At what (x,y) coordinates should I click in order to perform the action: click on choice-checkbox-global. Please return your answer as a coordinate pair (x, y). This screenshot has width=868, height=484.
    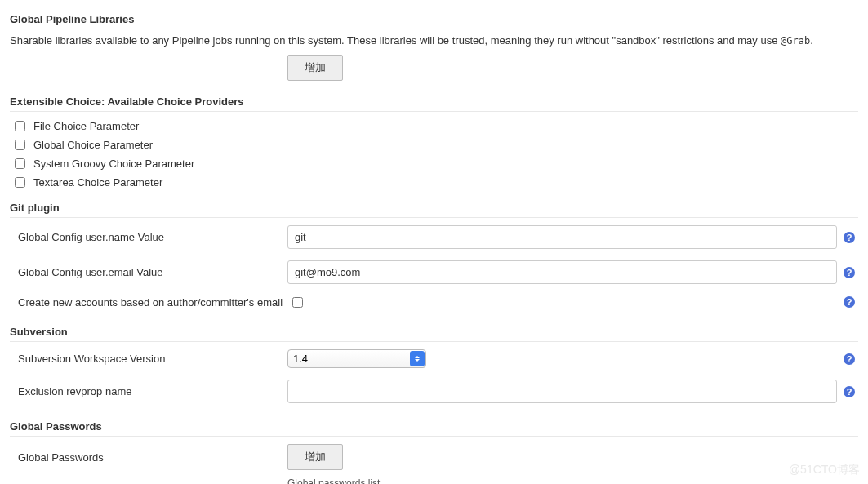
    Looking at the image, I should click on (20, 145).